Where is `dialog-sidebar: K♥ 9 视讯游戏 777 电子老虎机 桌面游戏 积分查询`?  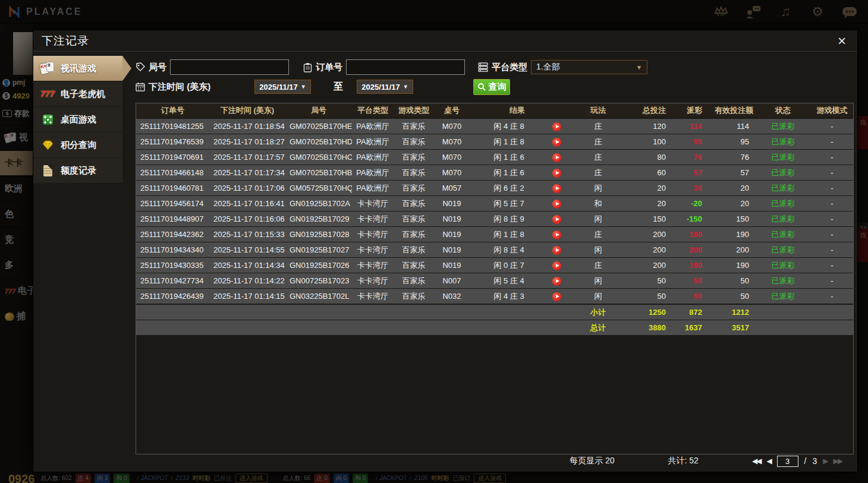
dialog-sidebar: K♥ 9 视讯游戏 777 电子老虎机 桌面游戏 积分查询 is located at coordinates (78, 120).